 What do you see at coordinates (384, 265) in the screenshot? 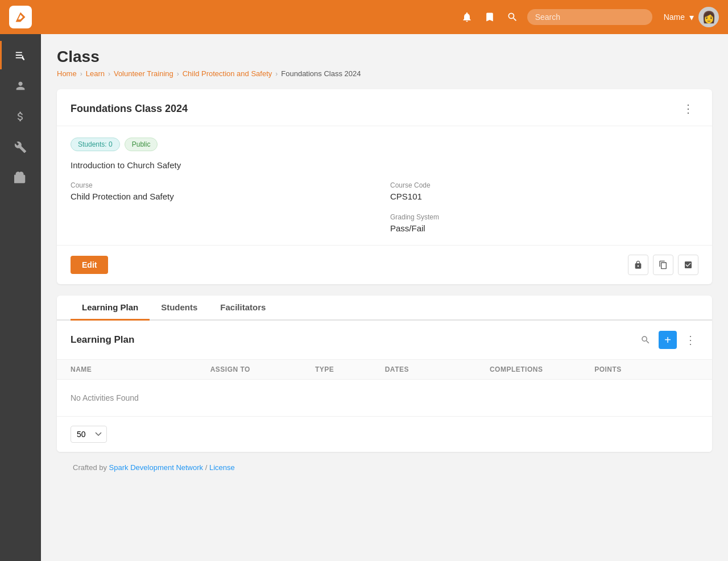
I see `class-card-footer: Edit` at bounding box center [384, 265].